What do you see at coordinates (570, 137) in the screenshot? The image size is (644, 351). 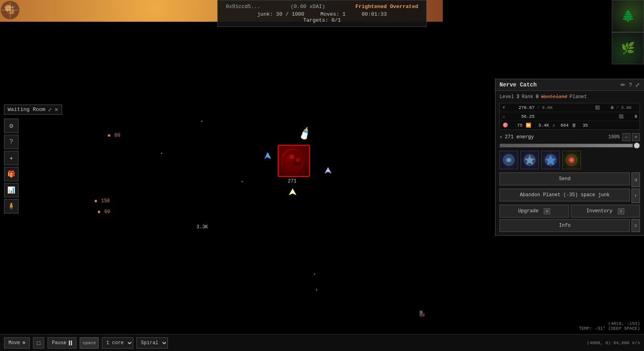 I see `energy-control-row: ⚡ 271 energy 100% − +` at bounding box center [570, 137].